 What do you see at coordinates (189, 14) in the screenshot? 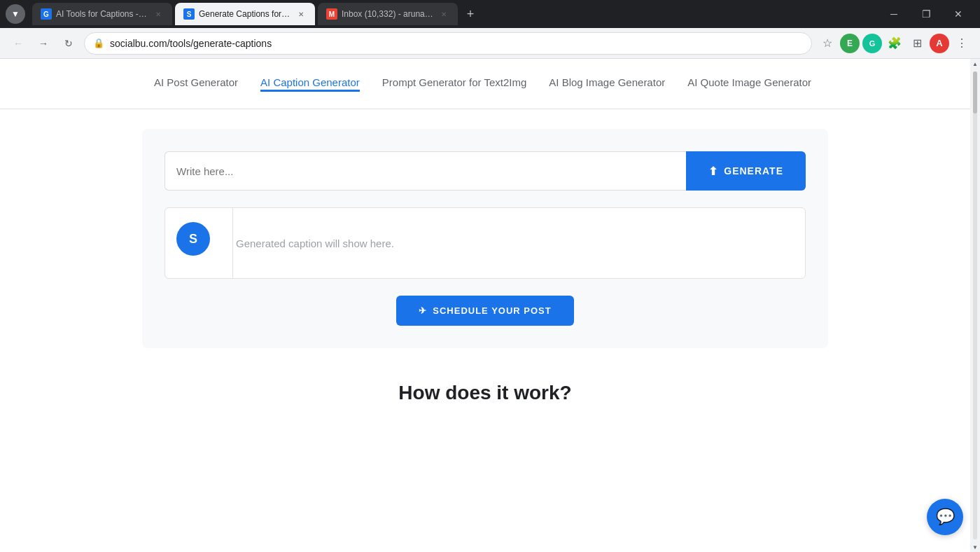
I see `tab-2-favicon: S` at bounding box center [189, 14].